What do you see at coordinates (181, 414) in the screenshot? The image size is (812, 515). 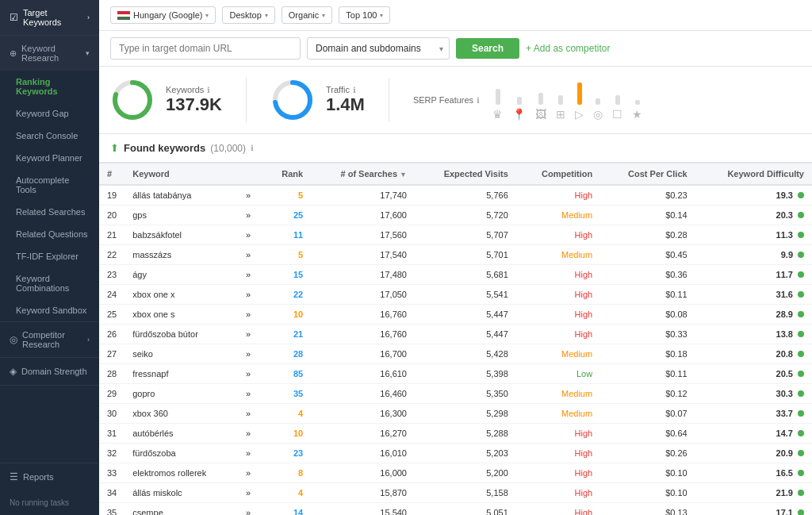 I see `cell-keyword: xbox 360` at bounding box center [181, 414].